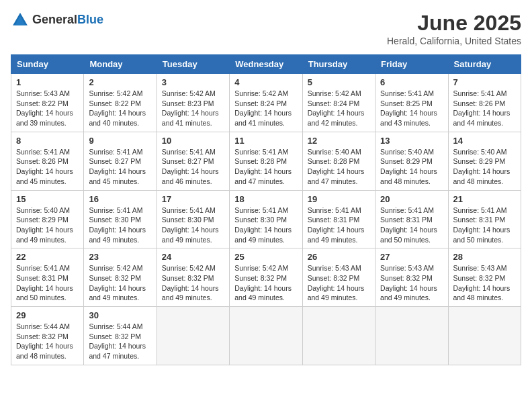 This screenshot has width=532, height=411. I want to click on day-number: 17, so click(193, 199).